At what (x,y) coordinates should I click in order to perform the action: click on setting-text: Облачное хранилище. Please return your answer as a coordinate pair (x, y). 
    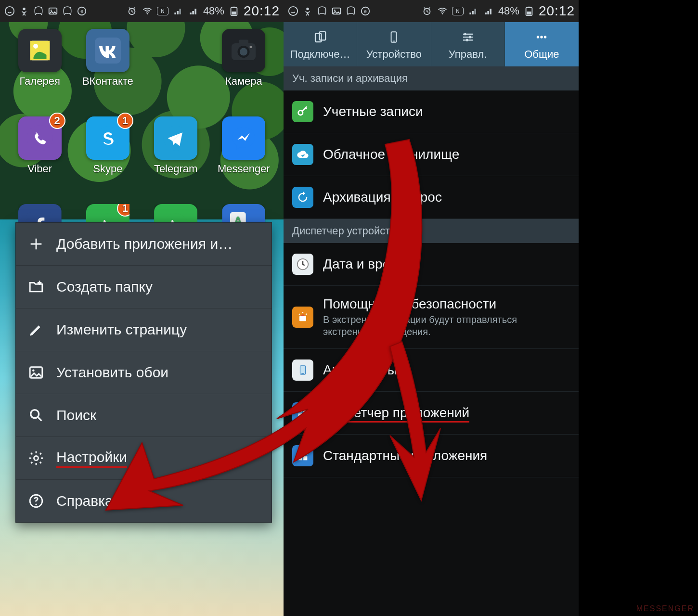
    Looking at the image, I should click on (391, 154).